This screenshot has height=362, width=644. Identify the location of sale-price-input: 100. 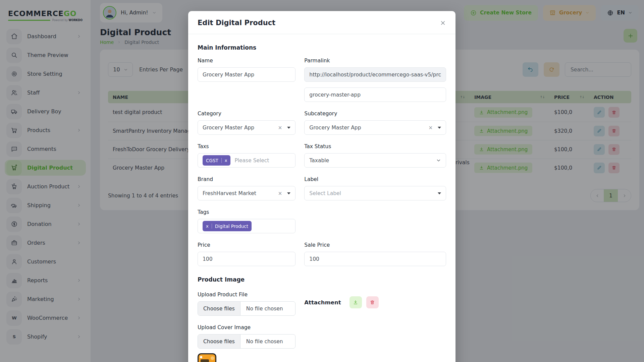
(375, 259).